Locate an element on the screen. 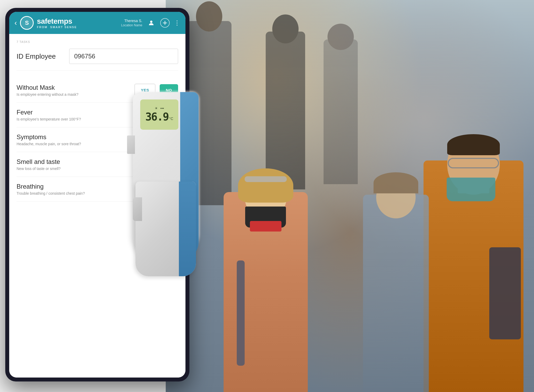 This screenshot has height=392, width=534. more-menu-icon: ⋮ is located at coordinates (177, 23).